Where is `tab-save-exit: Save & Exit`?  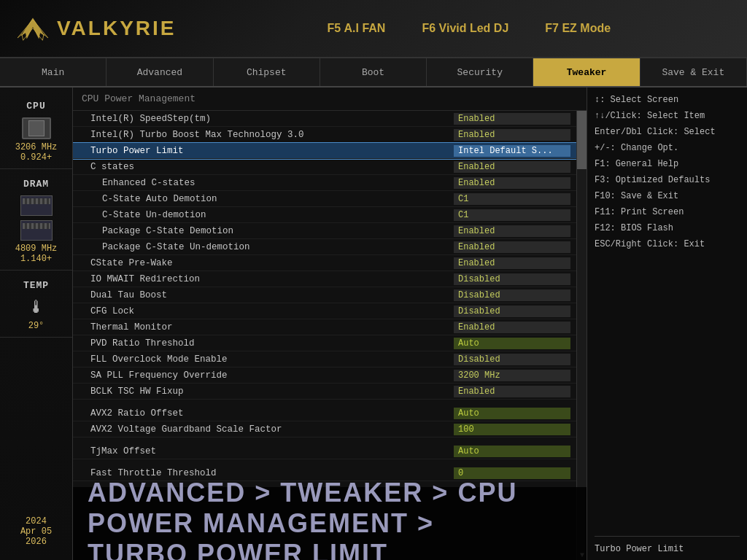 tab-save-exit: Save & Exit is located at coordinates (694, 72).